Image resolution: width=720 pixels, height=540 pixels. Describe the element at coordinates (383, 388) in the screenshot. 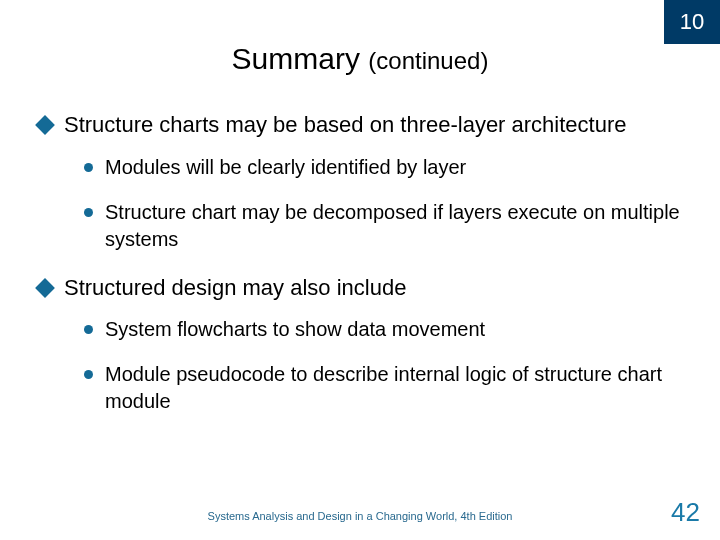

I see `bullet-level2: Module pseudocode to describe internal l…` at that location.